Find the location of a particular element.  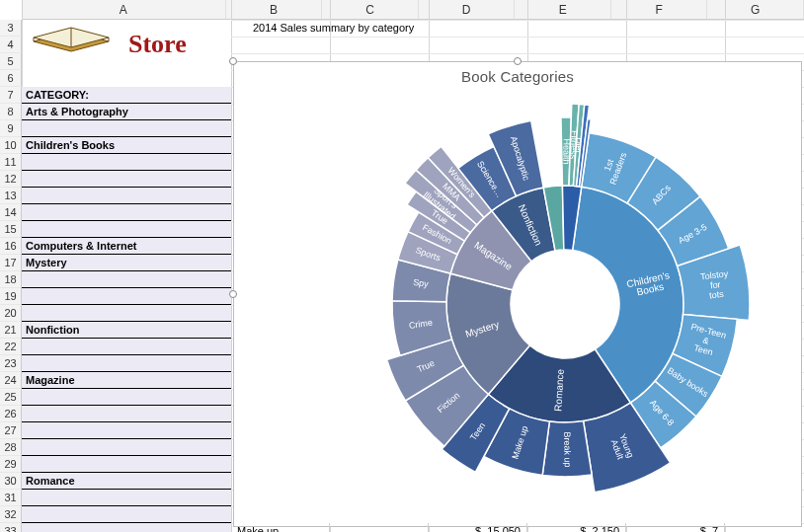

row-header-6: 6 is located at coordinates (11, 79).